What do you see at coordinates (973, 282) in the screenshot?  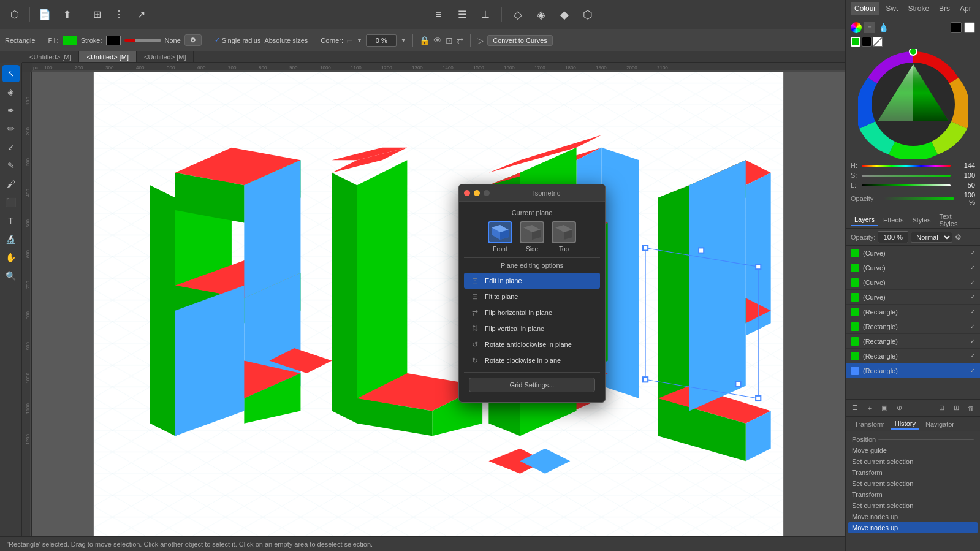 I see `layer-visible-2: ✓` at bounding box center [973, 282].